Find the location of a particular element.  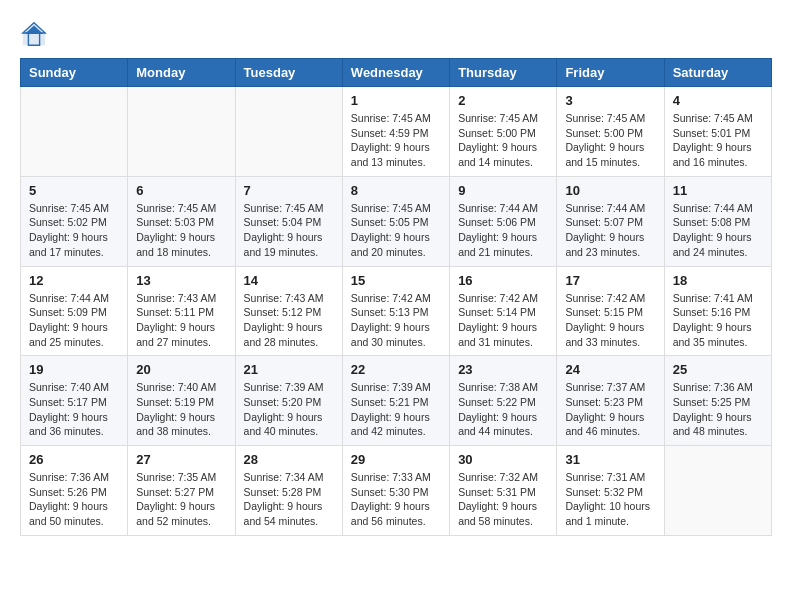

day-info: Sunrise: 7:43 AM Sunset: 5:11 PM Dayligh… is located at coordinates (181, 320).